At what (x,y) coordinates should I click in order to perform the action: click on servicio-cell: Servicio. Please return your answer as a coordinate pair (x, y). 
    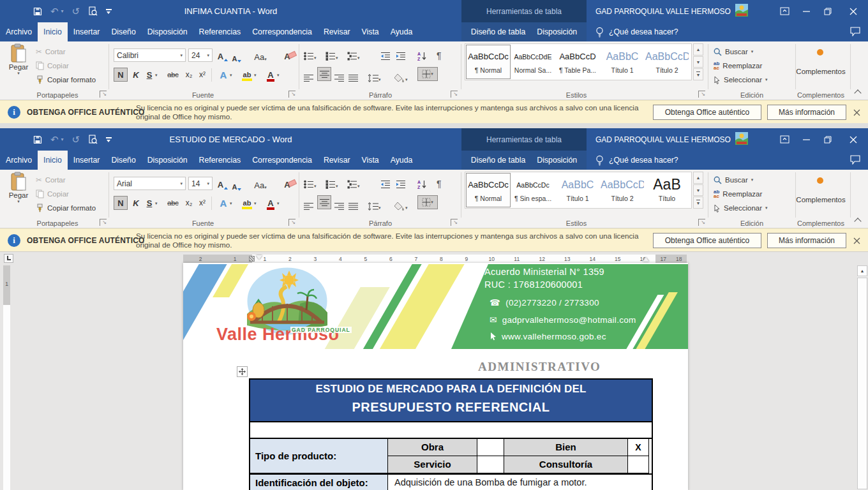
    Looking at the image, I should click on (433, 464).